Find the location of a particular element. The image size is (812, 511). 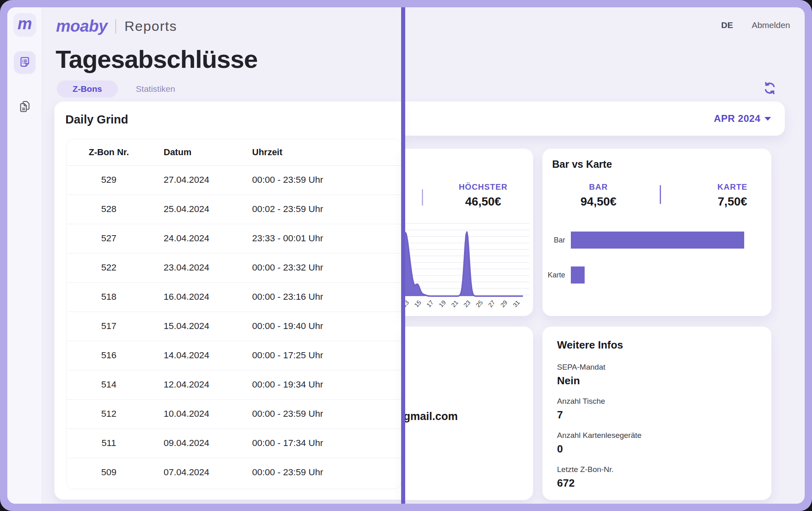

table-cell: 10.04.2024 is located at coordinates (201, 414).